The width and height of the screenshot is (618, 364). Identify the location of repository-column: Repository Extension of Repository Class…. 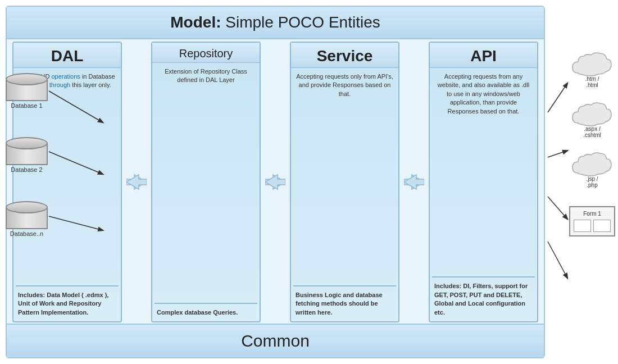
(206, 182).